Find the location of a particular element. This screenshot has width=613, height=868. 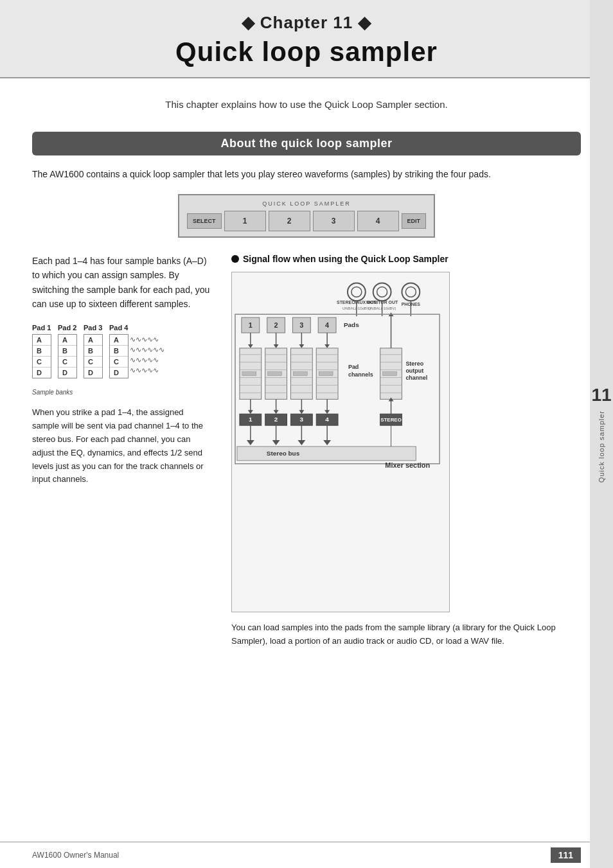

pad-group-1: Pad 1 A B C D is located at coordinates (42, 351).